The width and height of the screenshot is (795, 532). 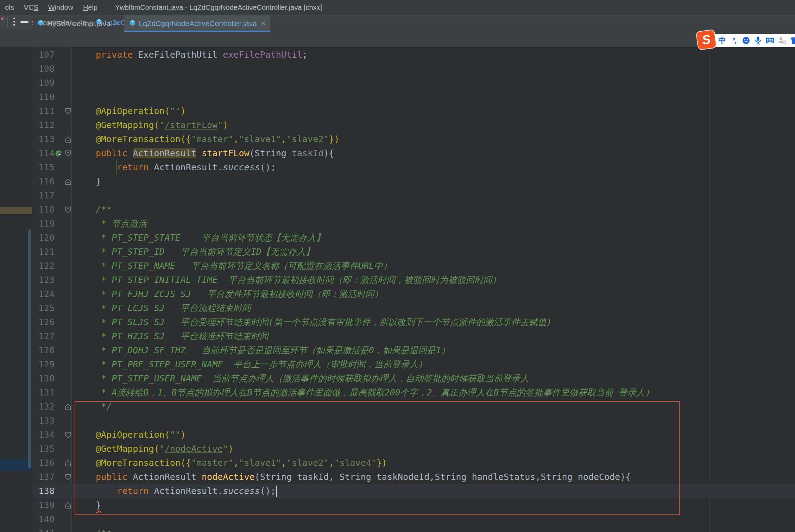 I want to click on code-line-134: 134@ApiOperation(""), so click(x=414, y=435).